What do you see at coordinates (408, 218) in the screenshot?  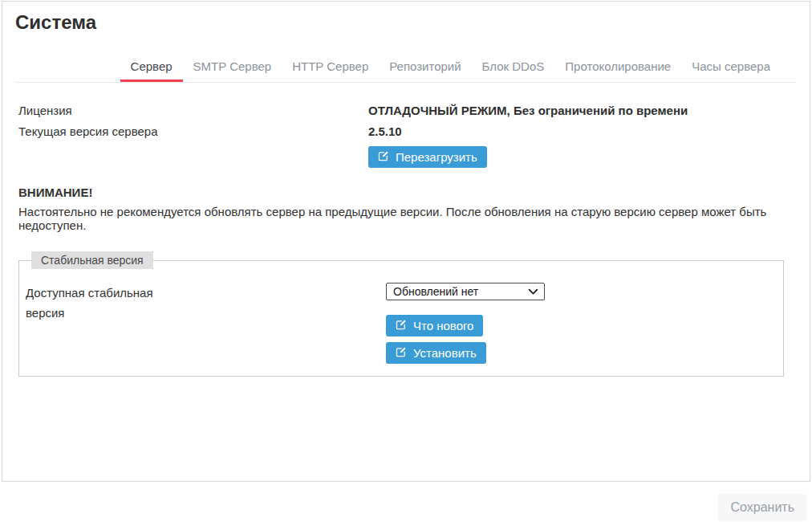 I see `warning-text: Настоятельно не рекомендуется обновлять …` at bounding box center [408, 218].